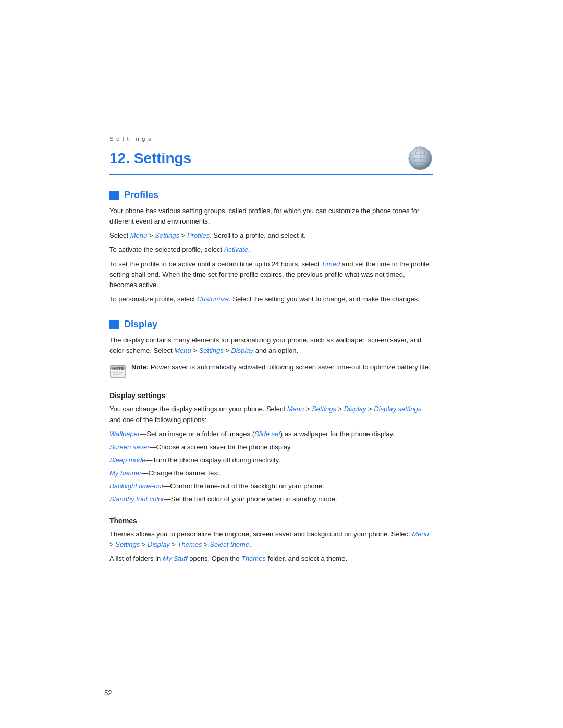 The image size is (563, 728). Describe the element at coordinates (141, 324) in the screenshot. I see `display-section-title: Display` at that location.